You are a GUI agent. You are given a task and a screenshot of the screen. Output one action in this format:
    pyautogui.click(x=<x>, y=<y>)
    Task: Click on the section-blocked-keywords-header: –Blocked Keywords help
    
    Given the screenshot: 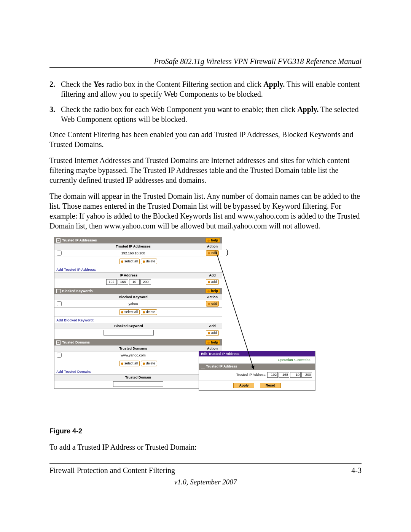 What is the action you would take?
    pyautogui.click(x=138, y=291)
    